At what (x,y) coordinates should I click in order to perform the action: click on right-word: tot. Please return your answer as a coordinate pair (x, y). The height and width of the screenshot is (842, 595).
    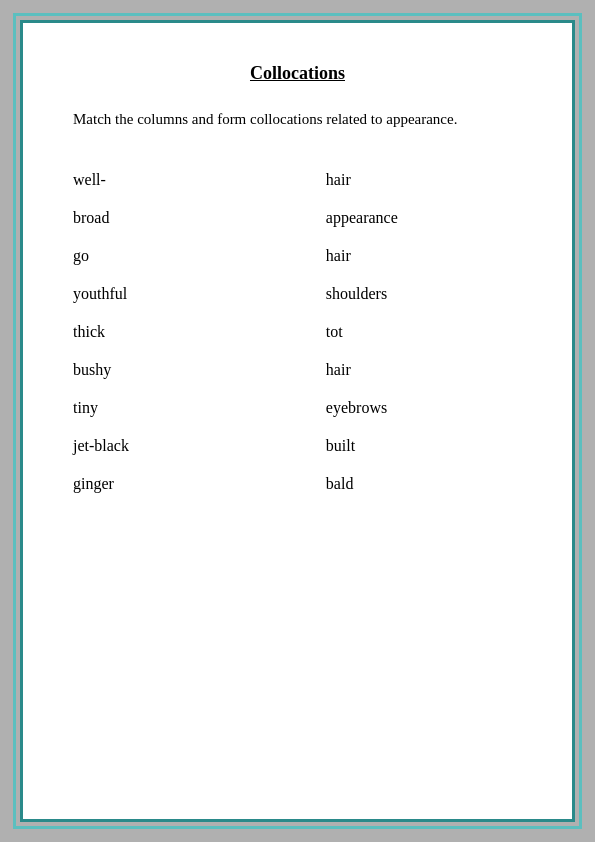
    Looking at the image, I should click on (419, 332).